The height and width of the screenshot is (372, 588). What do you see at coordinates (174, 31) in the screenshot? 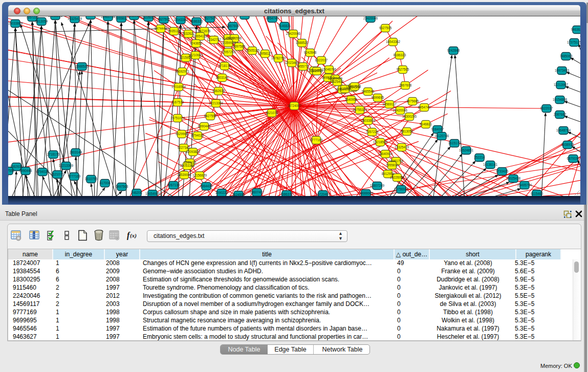
I see `svg-text: 2935114` at bounding box center [174, 31].